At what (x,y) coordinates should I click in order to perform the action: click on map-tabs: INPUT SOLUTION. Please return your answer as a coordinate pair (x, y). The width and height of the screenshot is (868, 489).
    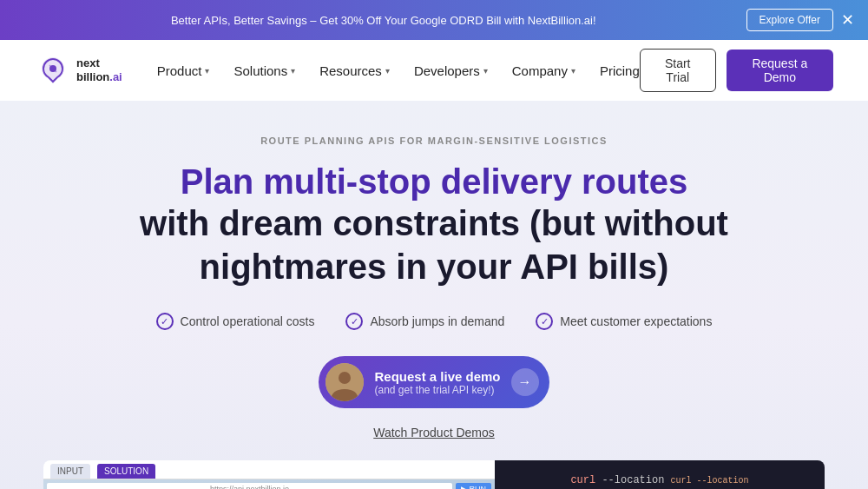
    Looking at the image, I should click on (269, 470).